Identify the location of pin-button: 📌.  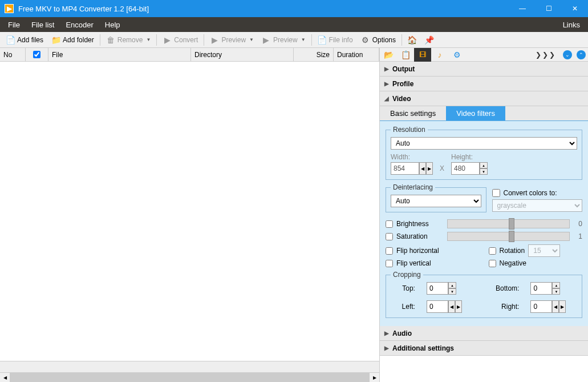
(429, 40).